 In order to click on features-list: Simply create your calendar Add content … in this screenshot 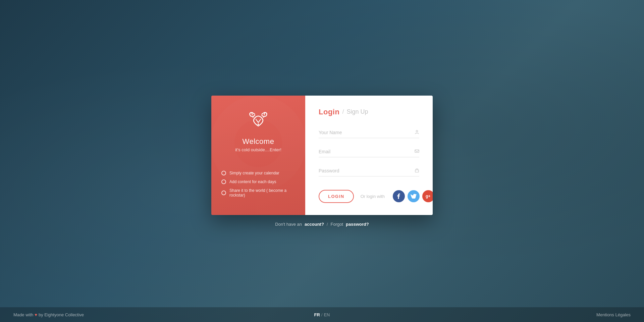, I will do `click(258, 181)`.